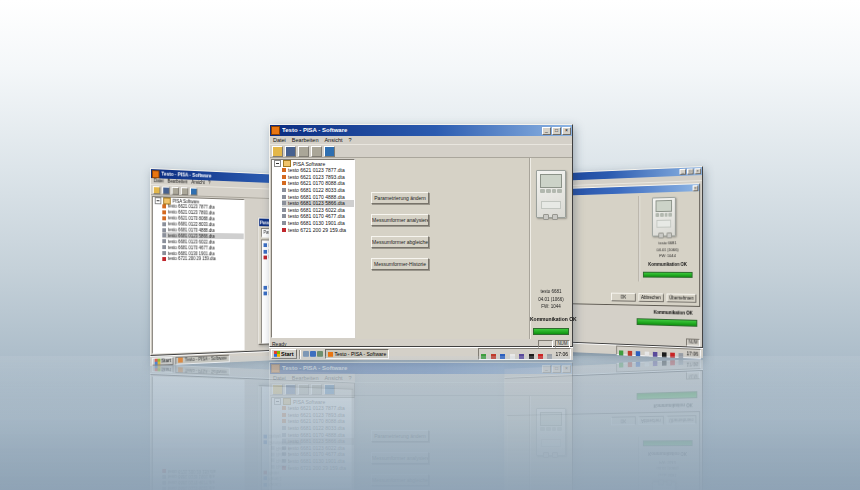 The width and height of the screenshot is (860, 490). I want to click on tree-item: testo 6681 0123 5866.dta, so click(318, 204).